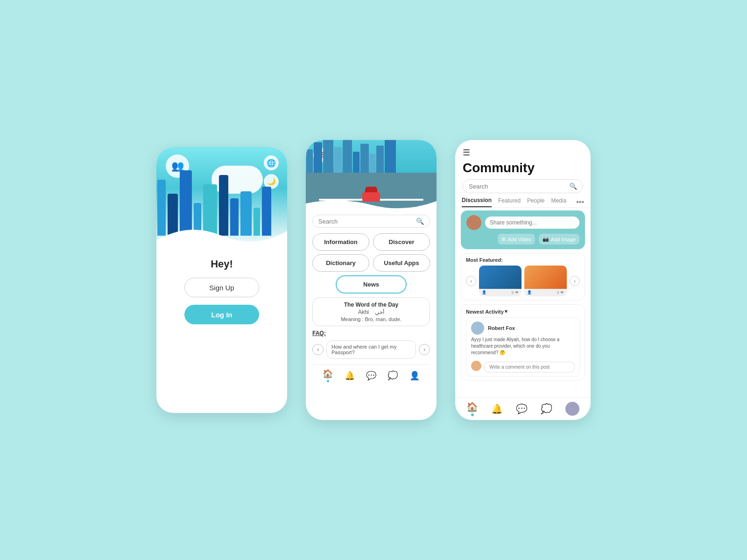 The width and height of the screenshot is (747, 560). I want to click on card-bottom-2: 👤 9 ❤, so click(545, 293).